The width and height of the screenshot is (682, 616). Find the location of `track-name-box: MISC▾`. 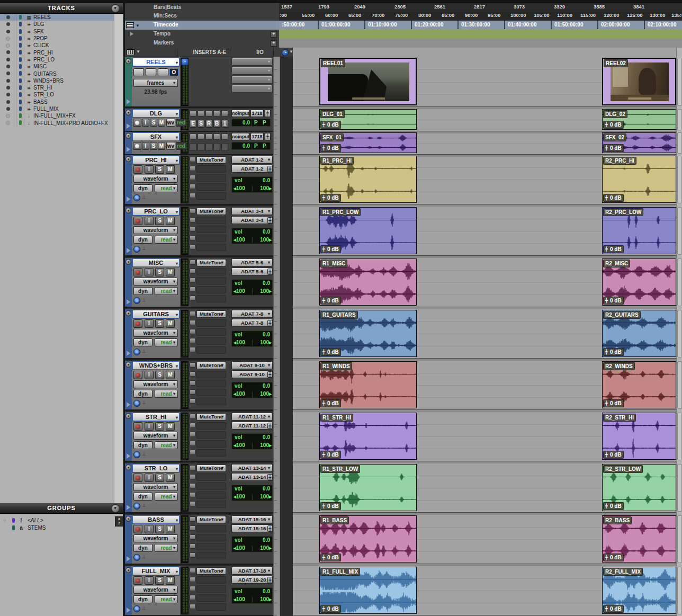

track-name-box: MISC▾ is located at coordinates (156, 263).